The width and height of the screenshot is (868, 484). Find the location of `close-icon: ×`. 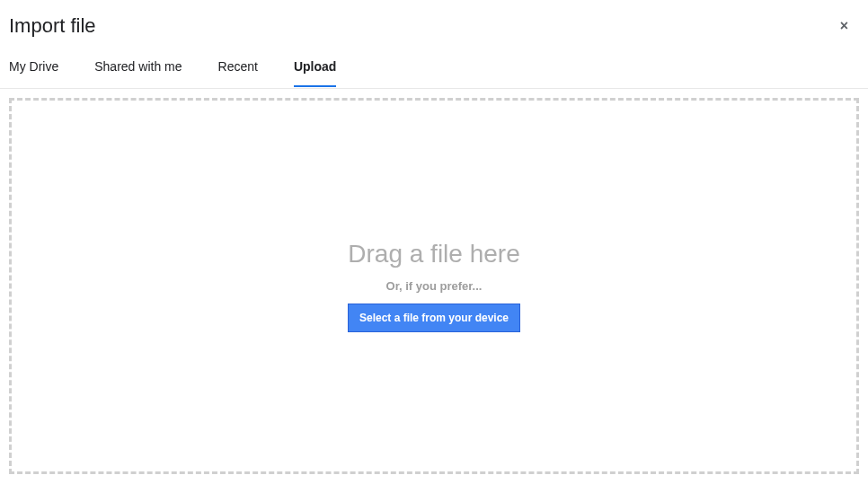

close-icon: × is located at coordinates (845, 25).